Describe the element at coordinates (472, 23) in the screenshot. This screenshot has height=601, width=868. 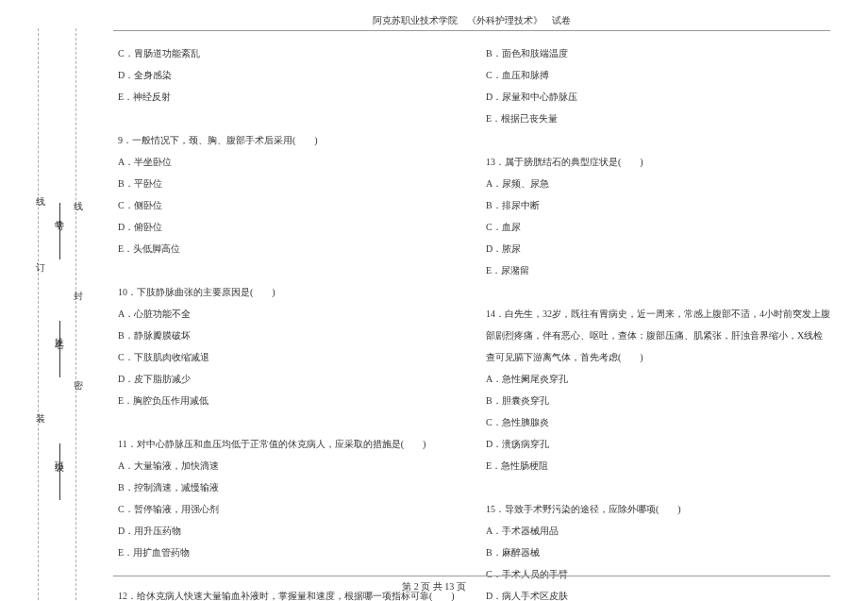
I see `page-header-title: 阿克苏职业技术学院 《外科护理技术》 试卷` at that location.